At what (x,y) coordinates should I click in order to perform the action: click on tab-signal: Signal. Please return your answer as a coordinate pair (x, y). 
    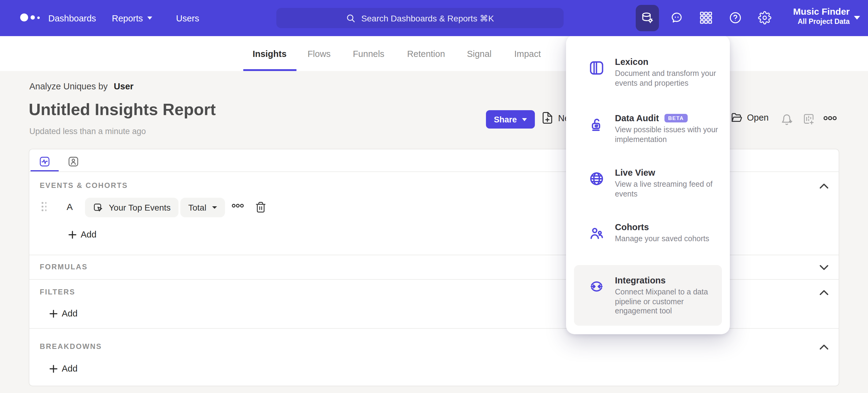
    Looking at the image, I should click on (479, 54).